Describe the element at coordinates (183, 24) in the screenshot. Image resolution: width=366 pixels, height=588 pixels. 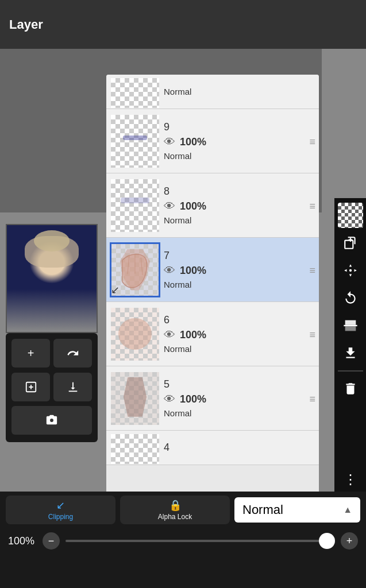
I see `header: Layer` at that location.